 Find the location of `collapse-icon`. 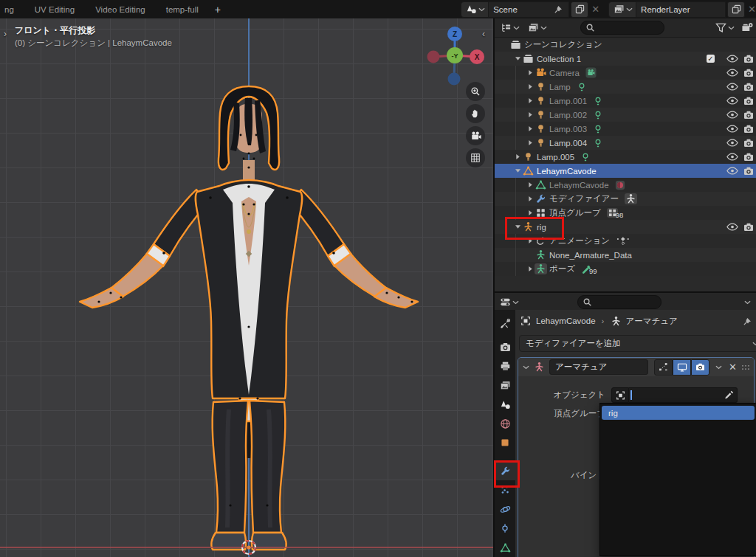

collapse-icon is located at coordinates (526, 367).